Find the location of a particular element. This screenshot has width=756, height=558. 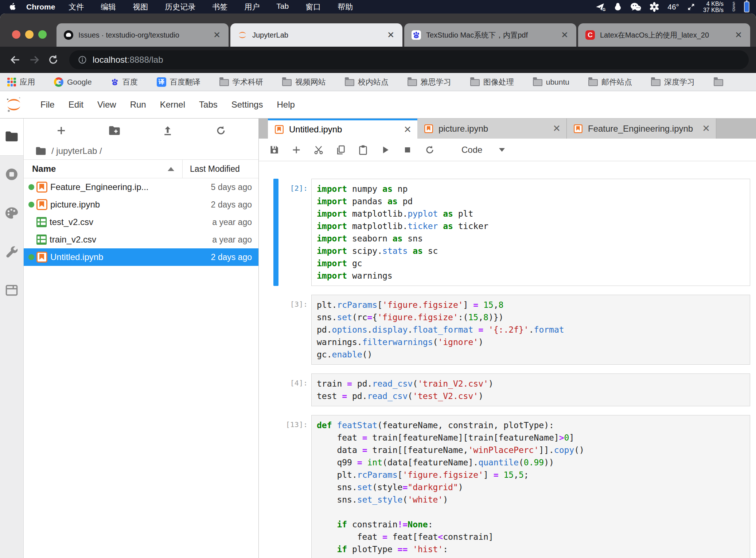

file-row: Feature_Engineering.ip...5 days ago is located at coordinates (141, 187).